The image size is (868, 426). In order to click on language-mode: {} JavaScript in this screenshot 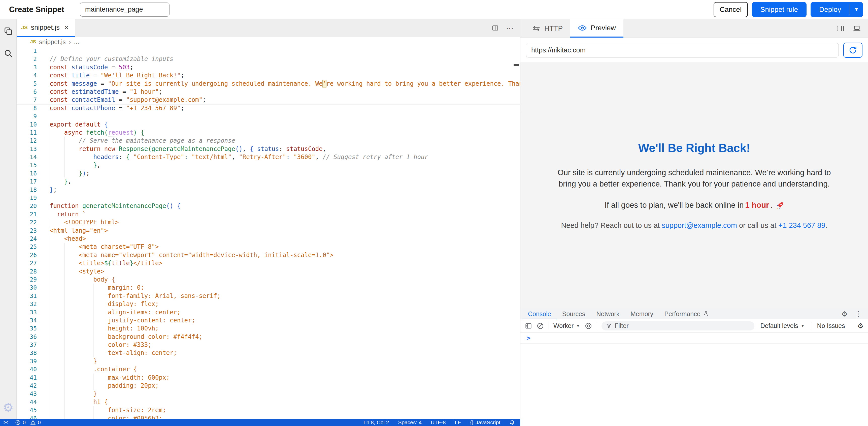, I will do `click(485, 423)`.